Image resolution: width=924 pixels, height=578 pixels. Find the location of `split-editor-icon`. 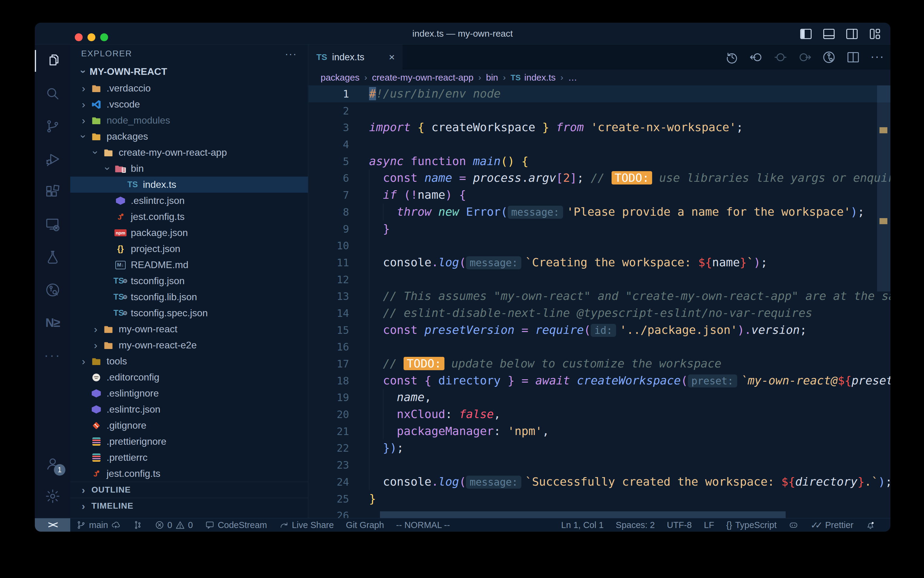

split-editor-icon is located at coordinates (853, 57).